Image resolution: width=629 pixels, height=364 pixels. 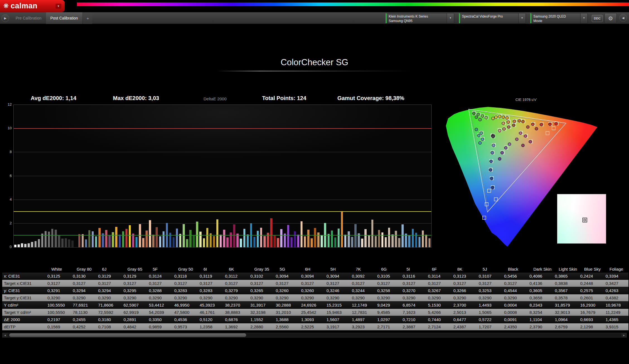 What do you see at coordinates (559, 18) in the screenshot?
I see `display-device-selector: Samsung 2020 QLED Movie ▼` at bounding box center [559, 18].